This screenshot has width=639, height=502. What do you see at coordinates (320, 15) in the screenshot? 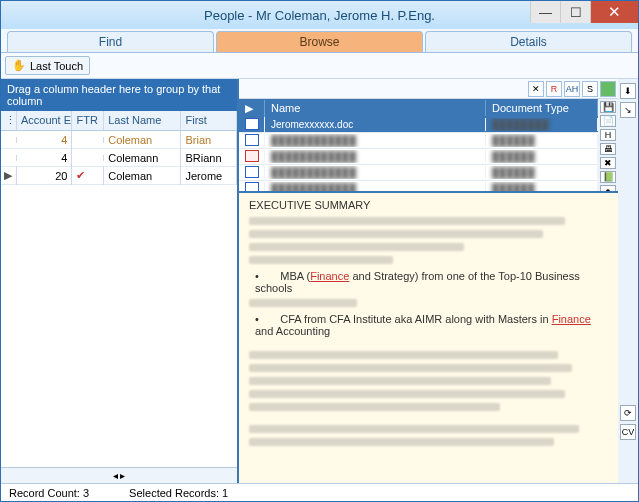
I see `title-bar: People - Mr Coleman, Jerome H. P.Eng. — …` at bounding box center [320, 15].